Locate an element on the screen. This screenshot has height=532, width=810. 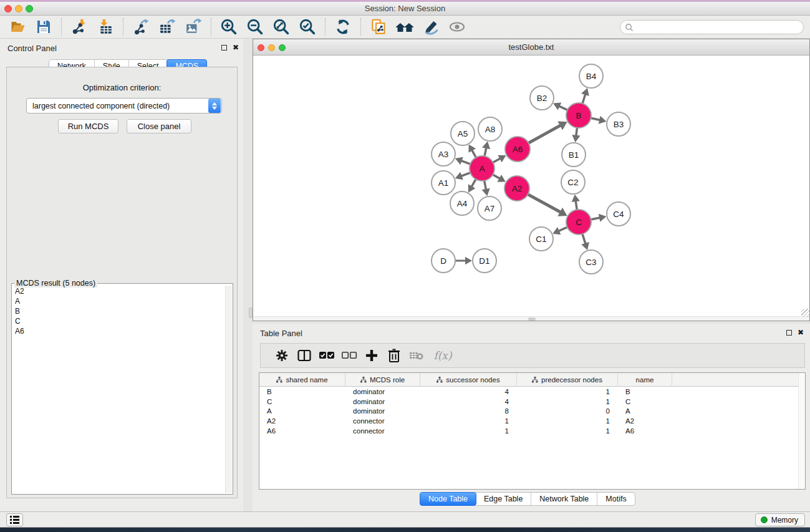
float-panel-icon is located at coordinates (224, 47).